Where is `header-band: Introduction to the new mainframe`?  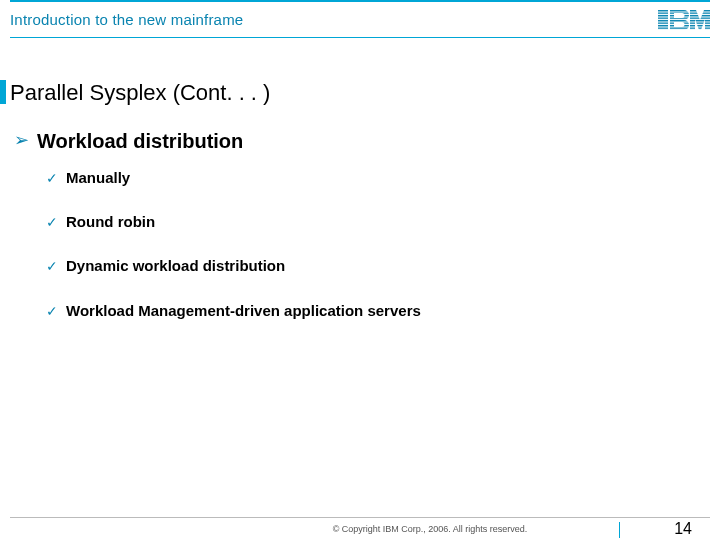 header-band: Introduction to the new mainframe is located at coordinates (360, 19).